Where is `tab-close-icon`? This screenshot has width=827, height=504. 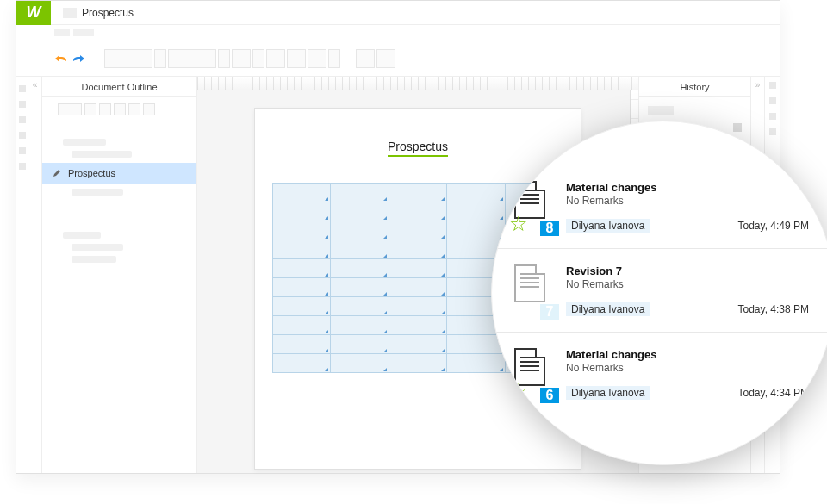 tab-close-icon is located at coordinates (70, 13).